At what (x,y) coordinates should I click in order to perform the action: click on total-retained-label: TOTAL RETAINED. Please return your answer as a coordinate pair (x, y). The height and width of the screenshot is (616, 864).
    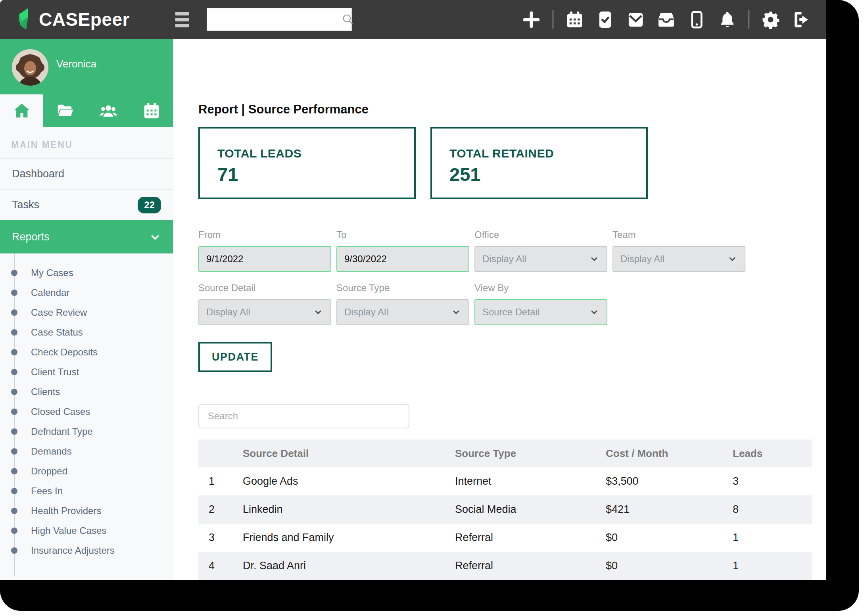
    Looking at the image, I should click on (548, 154).